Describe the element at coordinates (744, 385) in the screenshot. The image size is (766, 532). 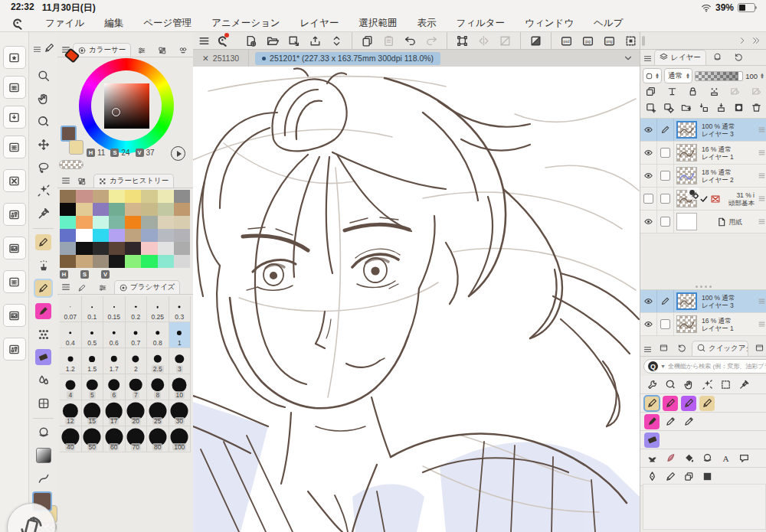
I see `quick-dropper` at that location.